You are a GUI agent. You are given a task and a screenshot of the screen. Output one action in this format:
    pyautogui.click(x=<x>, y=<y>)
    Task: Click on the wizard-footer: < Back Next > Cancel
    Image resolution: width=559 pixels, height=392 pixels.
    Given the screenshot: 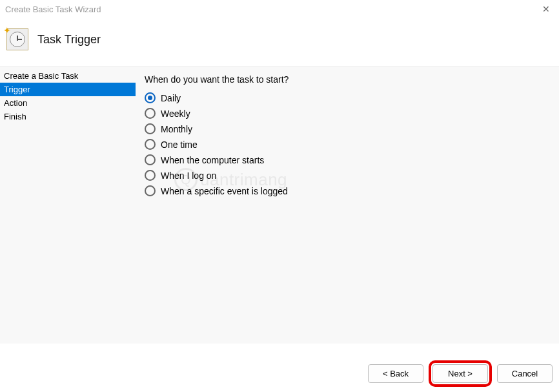 What is the action you would take?
    pyautogui.click(x=460, y=373)
    